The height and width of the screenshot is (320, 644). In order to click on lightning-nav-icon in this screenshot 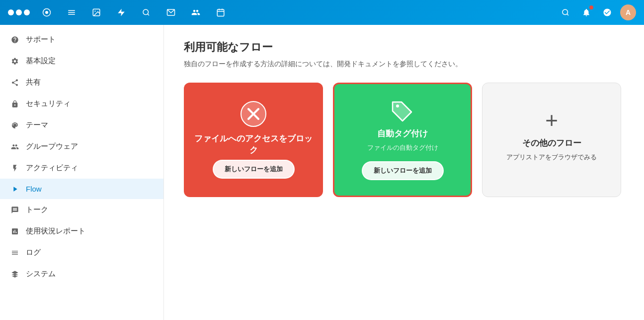, I will do `click(121, 12)`.